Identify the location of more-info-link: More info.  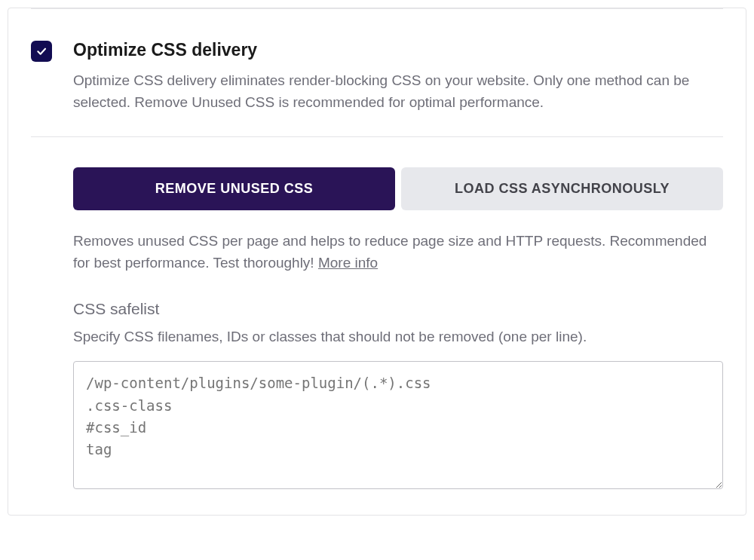
(348, 262).